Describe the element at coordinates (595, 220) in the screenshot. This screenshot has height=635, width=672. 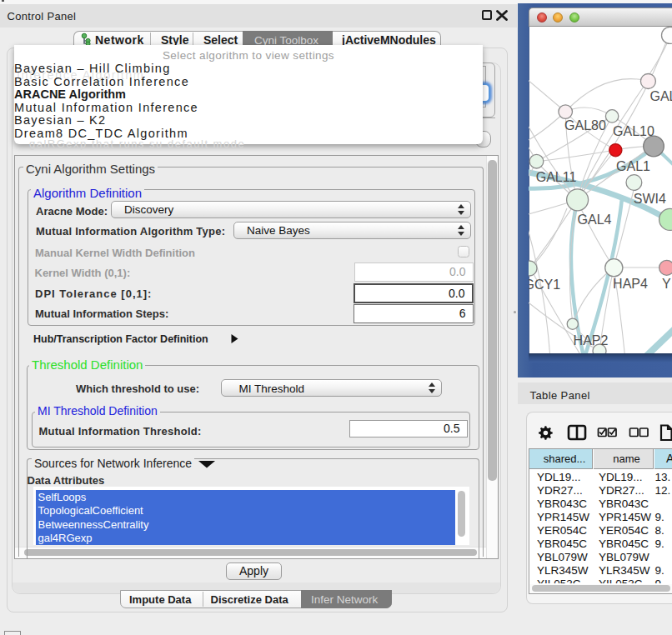
I see `svg-text: GAL4` at that location.